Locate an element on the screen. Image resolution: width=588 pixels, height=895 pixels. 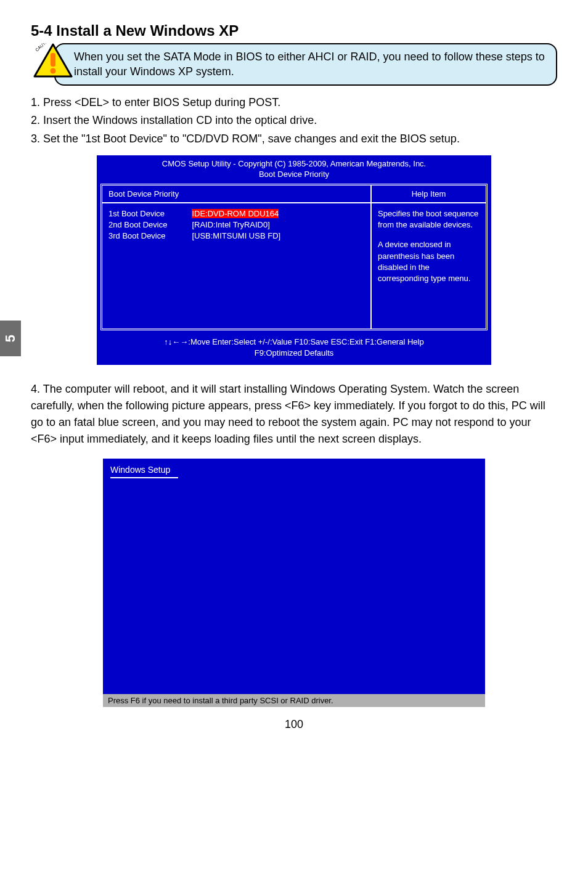
install-steps-list: 1. Press <DEL> to enter BIOS Setup durin… is located at coordinates (294, 121).